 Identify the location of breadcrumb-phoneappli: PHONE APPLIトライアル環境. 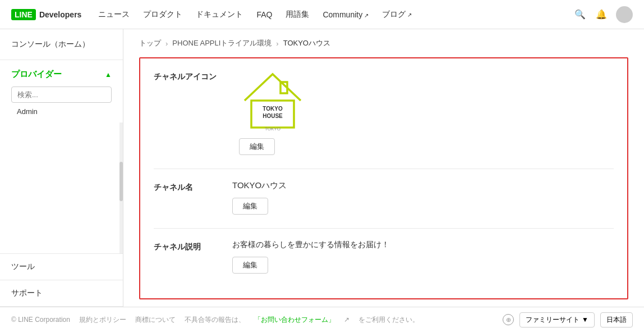
(222, 43).